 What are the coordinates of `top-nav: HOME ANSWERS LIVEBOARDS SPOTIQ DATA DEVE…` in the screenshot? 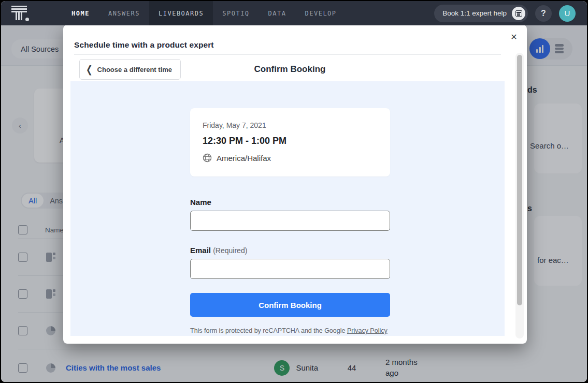 It's located at (294, 13).